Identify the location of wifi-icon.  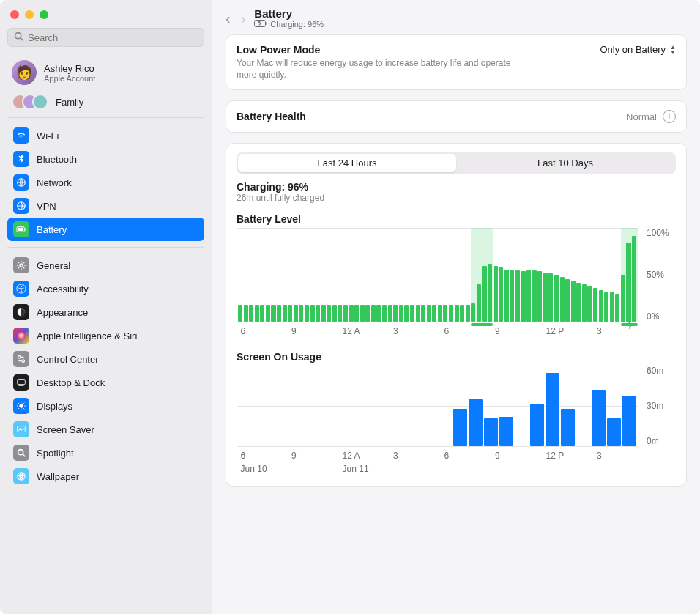
(21, 136).